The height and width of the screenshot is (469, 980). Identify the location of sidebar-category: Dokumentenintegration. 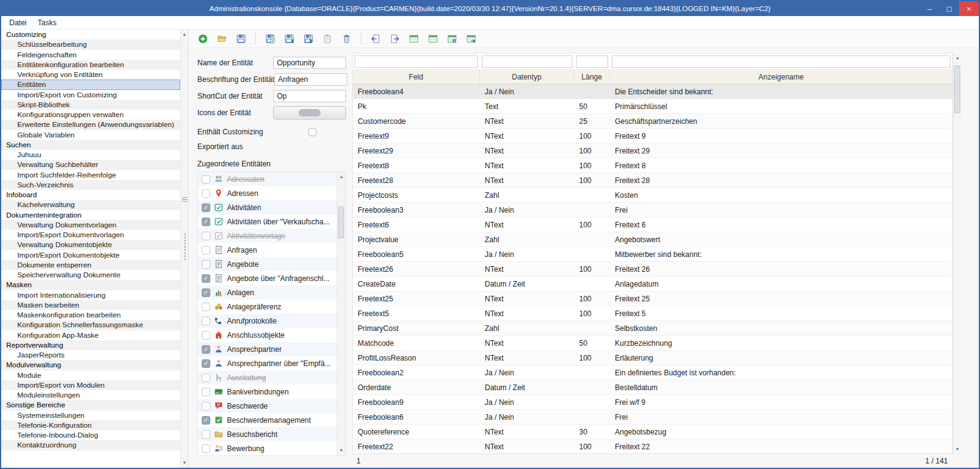
(91, 215).